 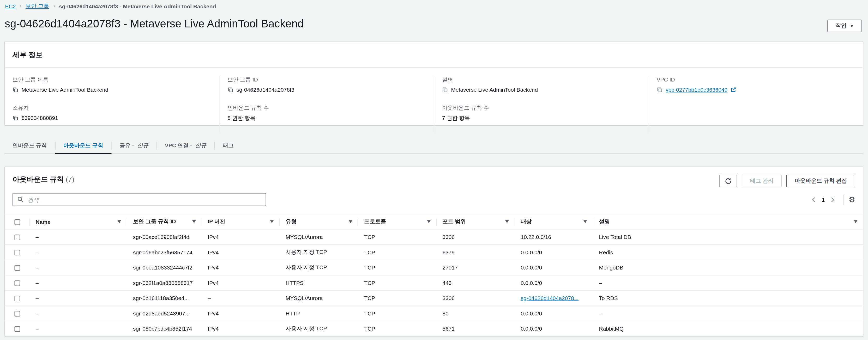 I want to click on column-header-ip-version: IP 버전, so click(x=241, y=222).